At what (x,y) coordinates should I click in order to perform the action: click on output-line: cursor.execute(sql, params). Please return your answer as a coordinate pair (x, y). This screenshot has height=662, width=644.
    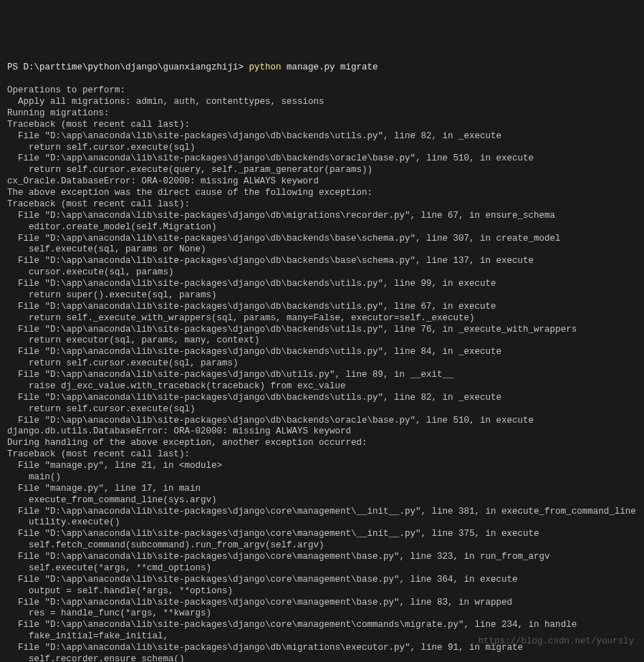
    Looking at the image, I should click on (322, 273).